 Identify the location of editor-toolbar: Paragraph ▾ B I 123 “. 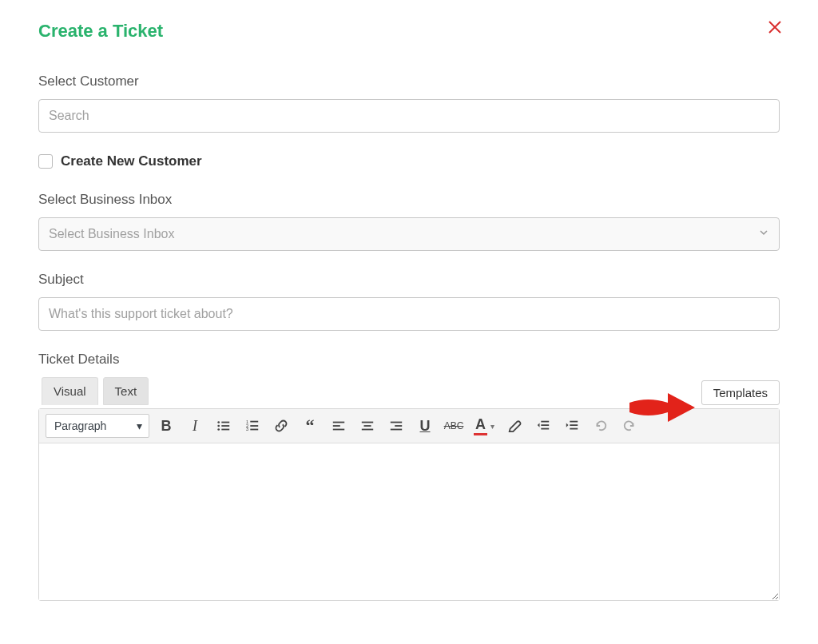
(409, 427).